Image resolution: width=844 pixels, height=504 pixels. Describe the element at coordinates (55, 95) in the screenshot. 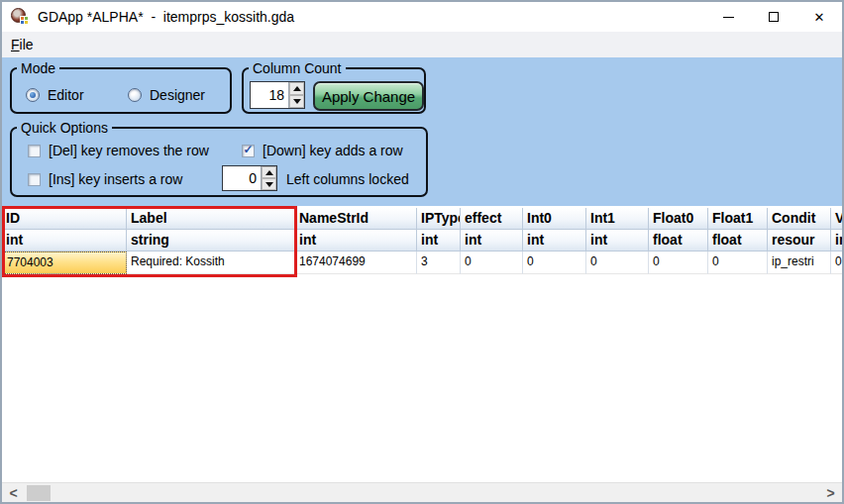

I see `mode-editor-radio: Editor` at that location.